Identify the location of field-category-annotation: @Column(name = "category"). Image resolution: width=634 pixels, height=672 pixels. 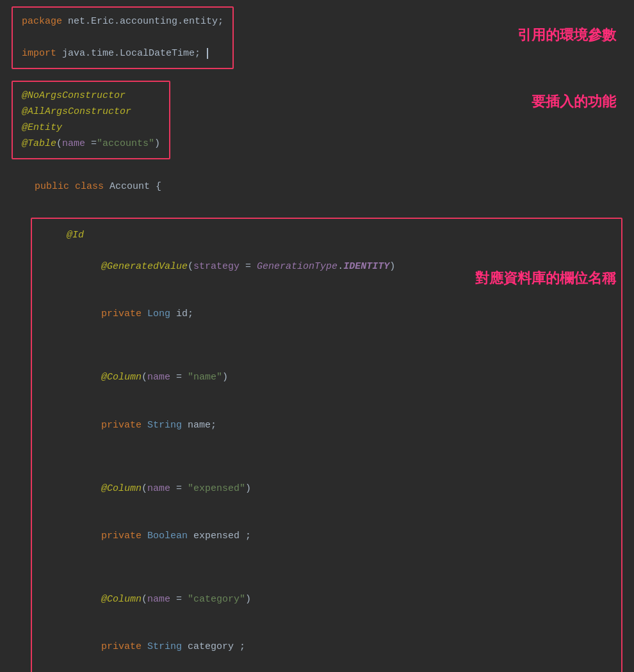
(327, 600).